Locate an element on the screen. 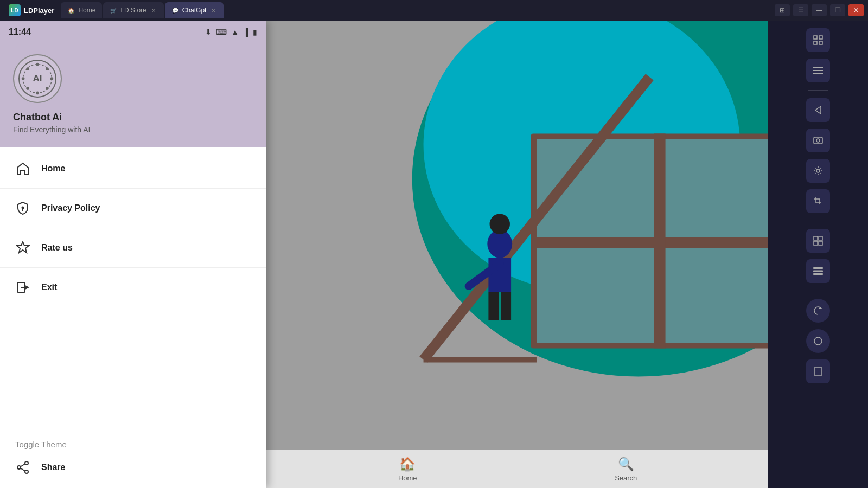 This screenshot has height=488, width=868. logo-icon: LD is located at coordinates (15, 10).